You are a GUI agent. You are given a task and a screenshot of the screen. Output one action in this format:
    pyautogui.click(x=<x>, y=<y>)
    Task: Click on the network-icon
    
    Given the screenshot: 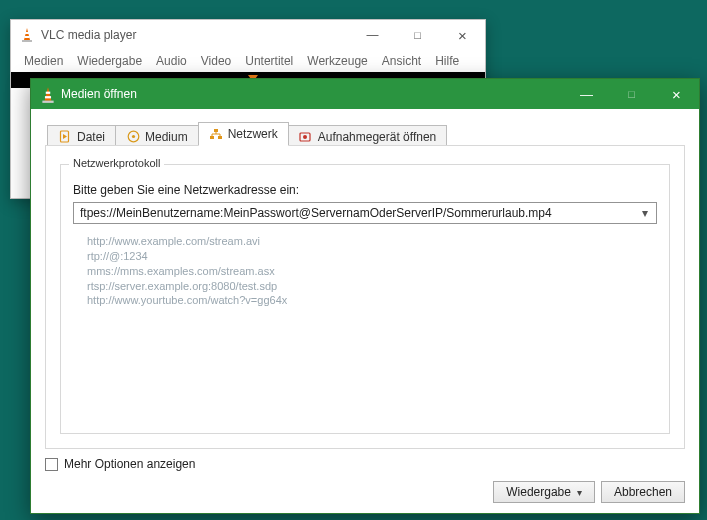 What is the action you would take?
    pyautogui.click(x=216, y=134)
    